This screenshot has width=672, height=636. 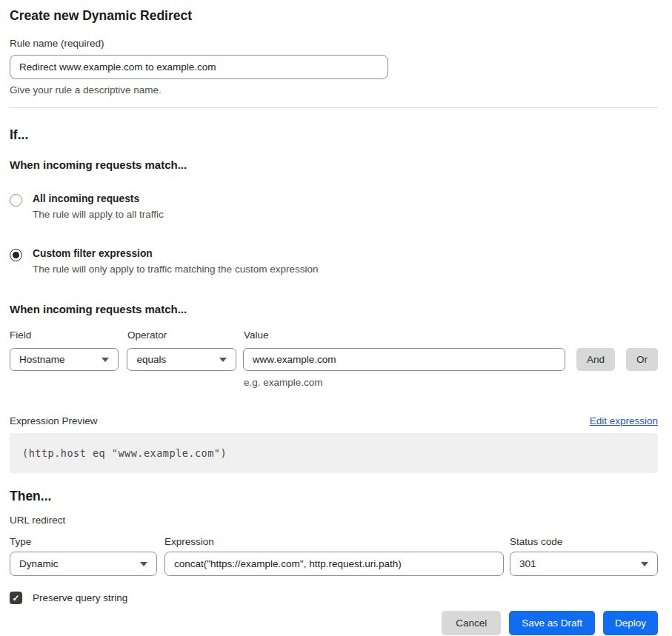 What do you see at coordinates (151, 360) in the screenshot?
I see `operator-dropdown-value: equals` at bounding box center [151, 360].